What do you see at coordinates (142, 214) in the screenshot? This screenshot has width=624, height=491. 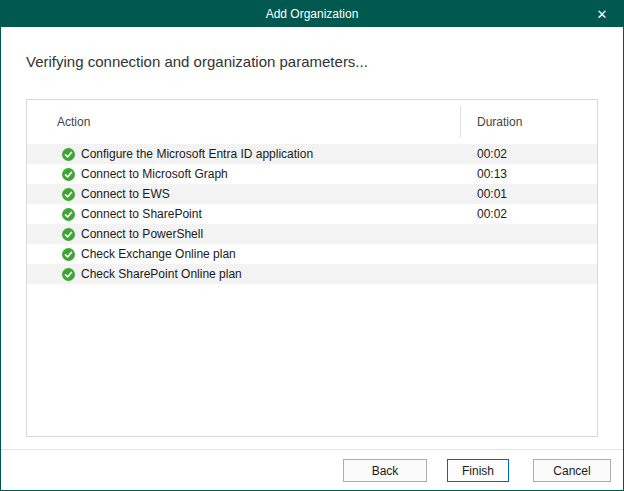 I see `action-label: Connect to SharePoint` at bounding box center [142, 214].